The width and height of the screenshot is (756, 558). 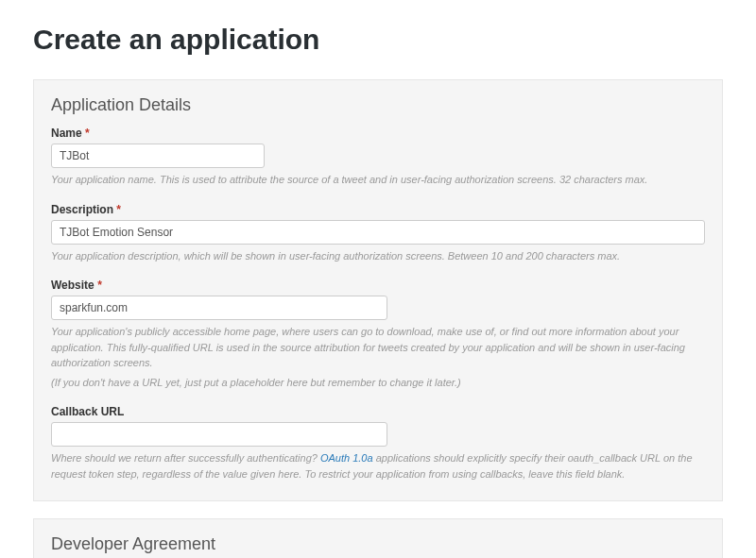 What do you see at coordinates (219, 434) in the screenshot?
I see `callback-input` at bounding box center [219, 434].